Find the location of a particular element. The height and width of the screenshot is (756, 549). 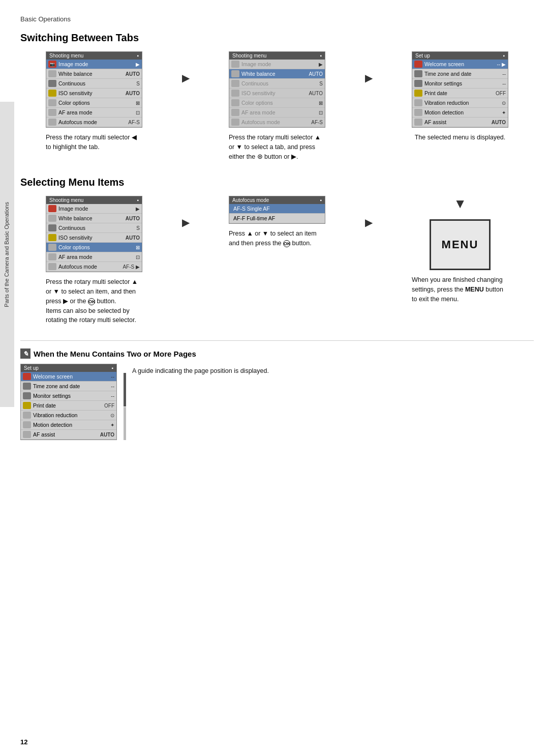

selecting-col-3: ▼ MENU When you are finished changing se… is located at coordinates (460, 250).